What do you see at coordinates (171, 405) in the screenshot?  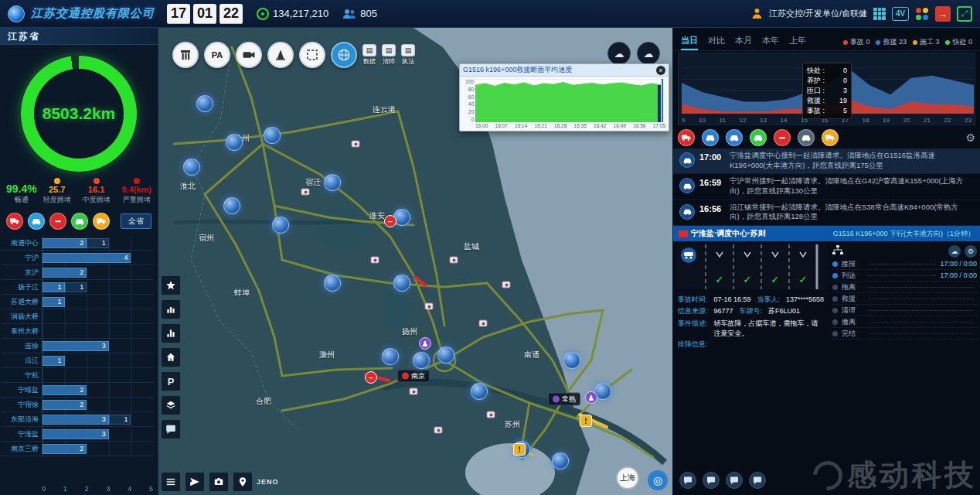 I see `layers-button` at bounding box center [171, 405].